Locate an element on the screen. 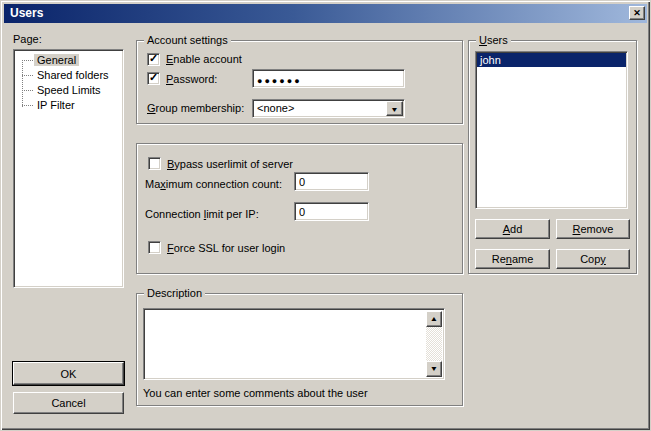 The width and height of the screenshot is (651, 431). page-item-general: General is located at coordinates (68, 60).